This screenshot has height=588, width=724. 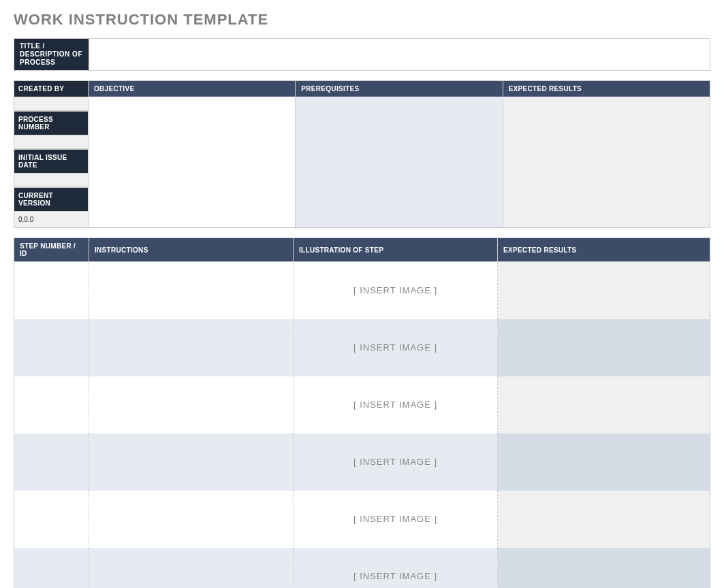 I want to click on objective-column: OBJECTIVE, so click(x=192, y=154).